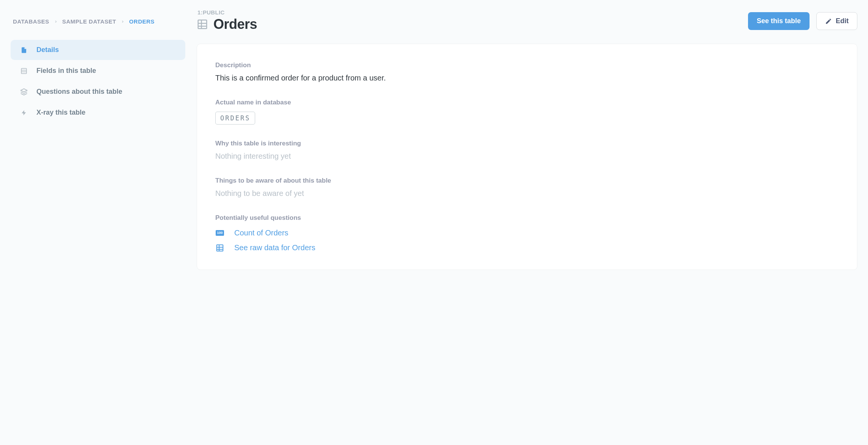 The height and width of the screenshot is (445, 868). I want to click on interesting-label: Why this table is interesting, so click(527, 144).